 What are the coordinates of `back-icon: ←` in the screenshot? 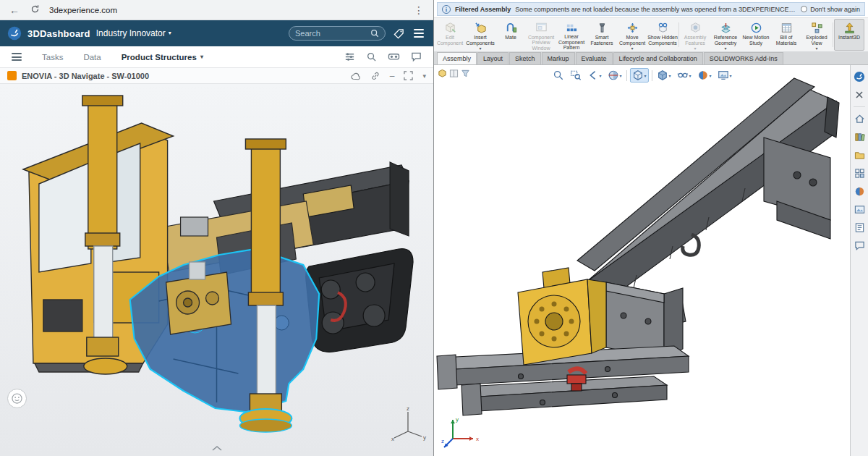 It's located at (14, 10).